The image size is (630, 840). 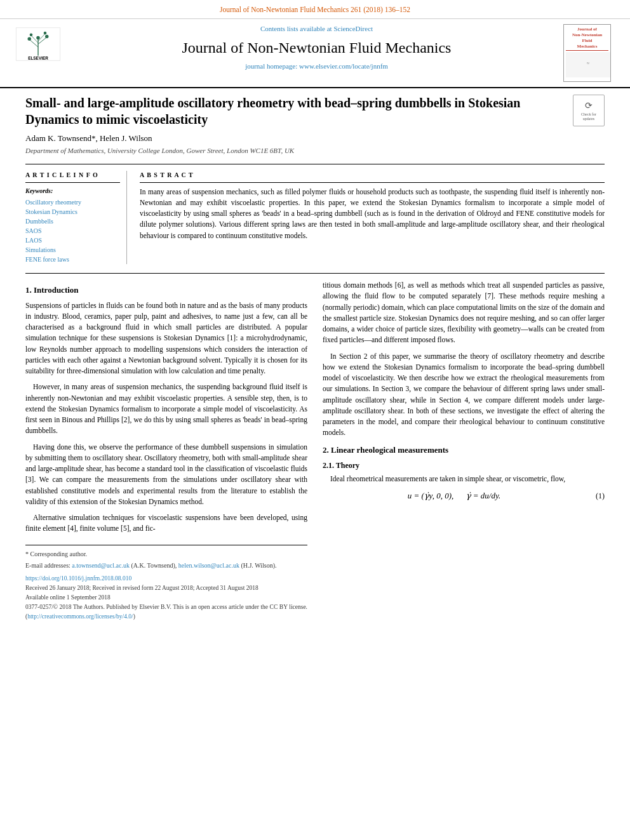 What do you see at coordinates (315, 53) in the screenshot?
I see `top-meta: ELSEVIER Contents lists available at Sci…` at bounding box center [315, 53].